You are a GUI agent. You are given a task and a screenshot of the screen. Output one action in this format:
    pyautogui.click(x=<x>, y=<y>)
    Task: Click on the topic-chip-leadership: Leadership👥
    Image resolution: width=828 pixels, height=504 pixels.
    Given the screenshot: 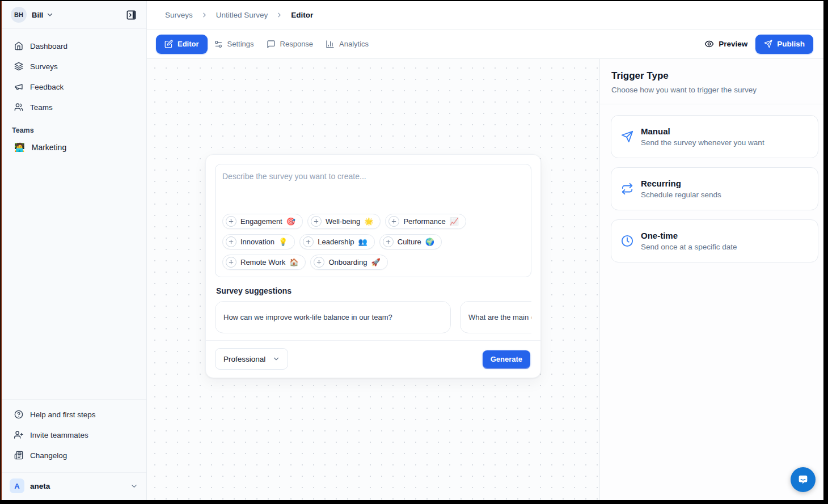 What is the action you would take?
    pyautogui.click(x=337, y=242)
    